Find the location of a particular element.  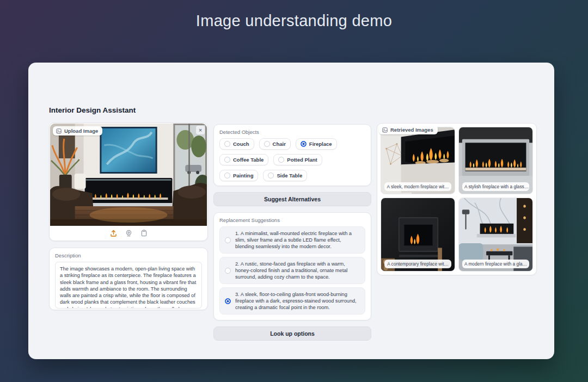

retrieved-images-label-text: Retrieved Images is located at coordinates (412, 130).